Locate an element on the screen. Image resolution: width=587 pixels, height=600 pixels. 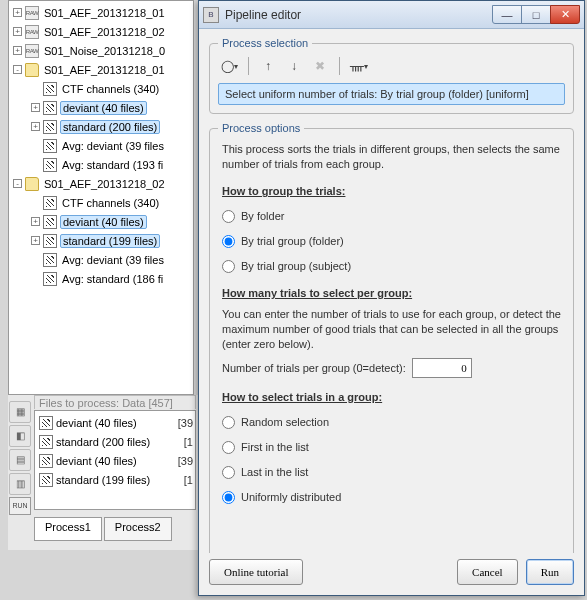
select-option-label: Uniformly distributed is located at coordinates (291, 498).